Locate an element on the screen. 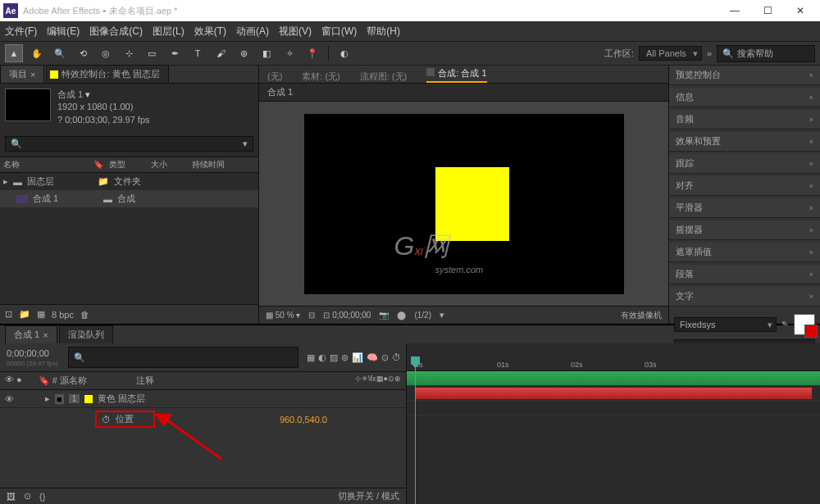  menu-help: 帮助(H) is located at coordinates (384, 31).